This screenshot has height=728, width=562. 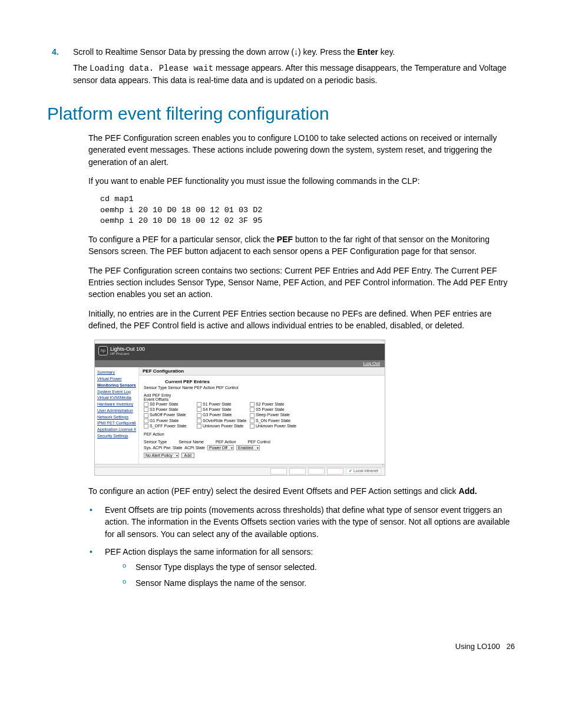 I want to click on para-6: To configure an action (PEF entry) selec…, so click(x=302, y=491).